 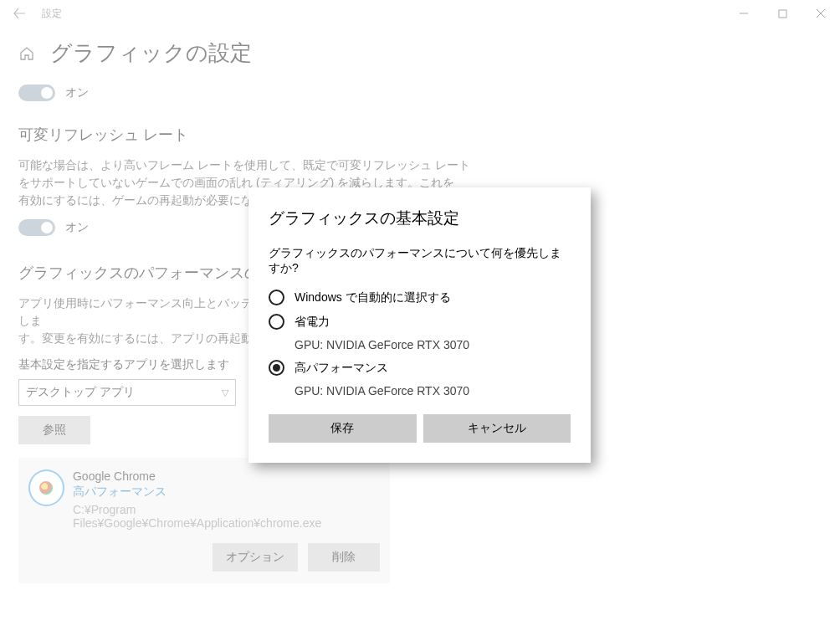 I want to click on save-button: 保存, so click(x=343, y=428).